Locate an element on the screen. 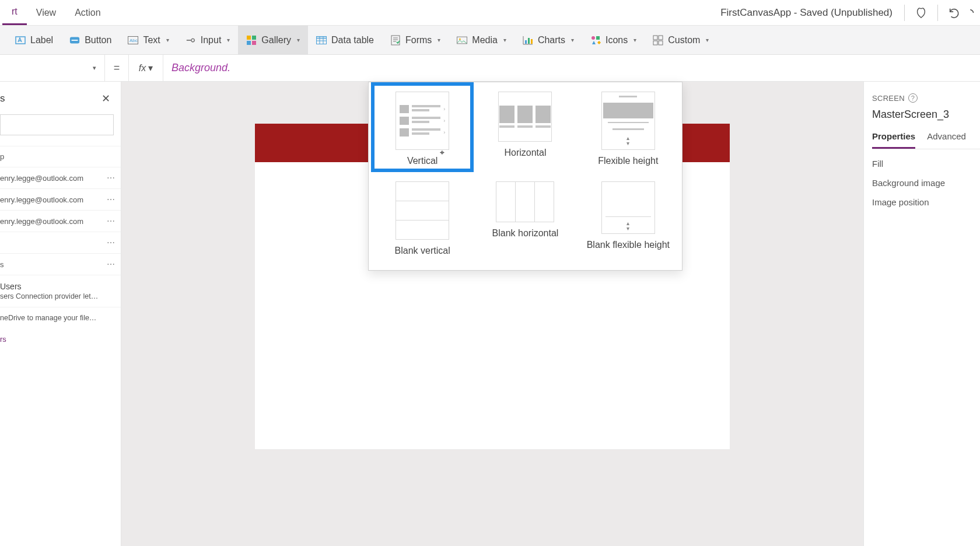  gallery-option-label: Blank flexible height is located at coordinates (628, 245).